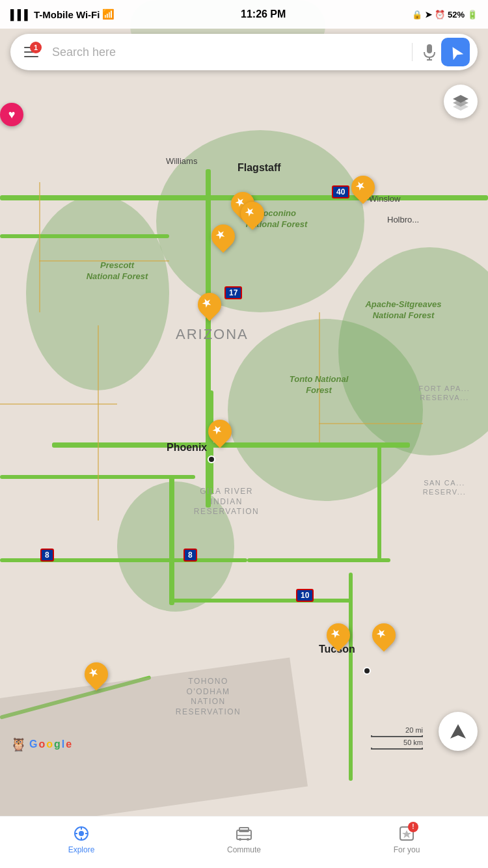 This screenshot has height=868, width=488. What do you see at coordinates (461, 102) in the screenshot?
I see `layers-icon` at bounding box center [461, 102].